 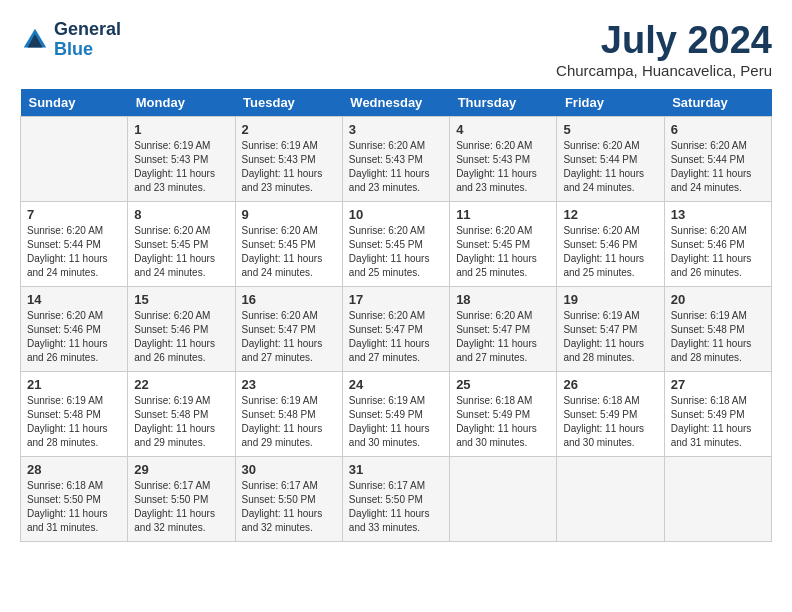 What do you see at coordinates (610, 300) in the screenshot?
I see `day-number: 19` at bounding box center [610, 300].